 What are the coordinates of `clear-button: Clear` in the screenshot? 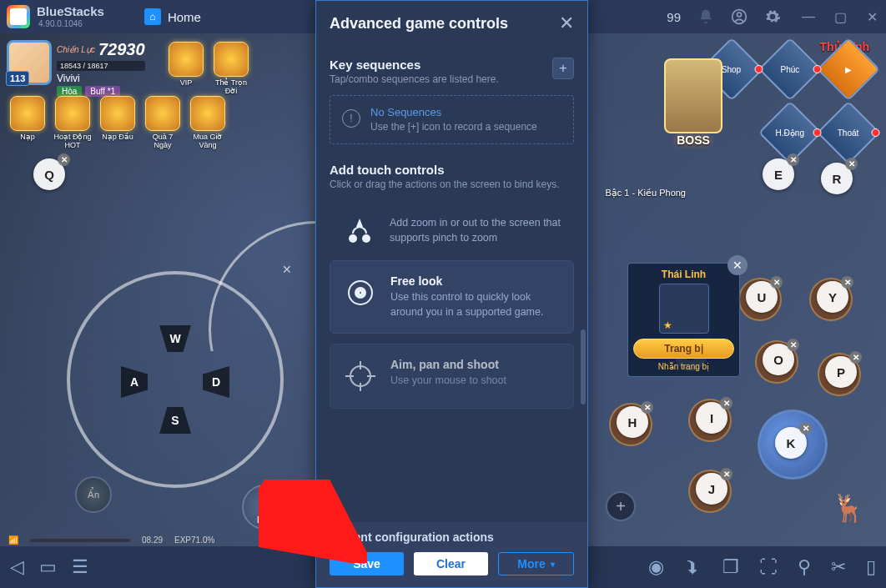 It's located at (451, 564).